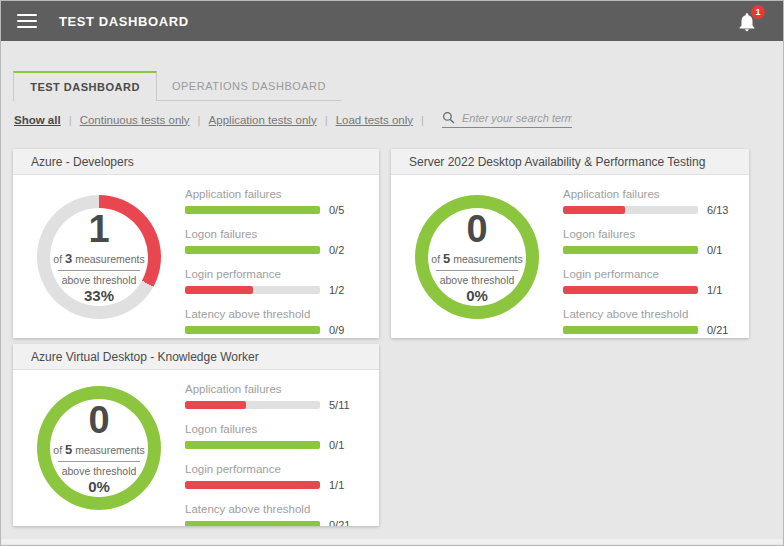 This screenshot has width=784, height=546. Describe the element at coordinates (99, 257) in the screenshot. I see `donut-ring: 1 of 3 measurements above threshold 33%` at that location.